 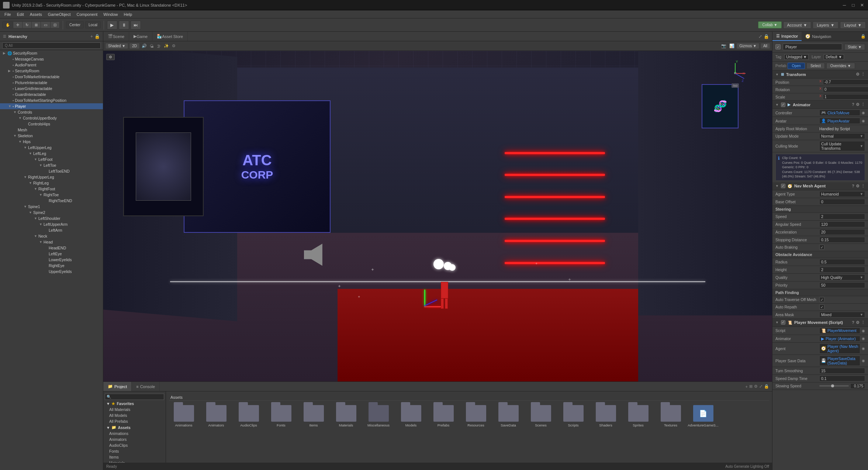 What do you see at coordinates (853, 25) in the screenshot?
I see `layout-button: Layout ▼` at bounding box center [853, 25].